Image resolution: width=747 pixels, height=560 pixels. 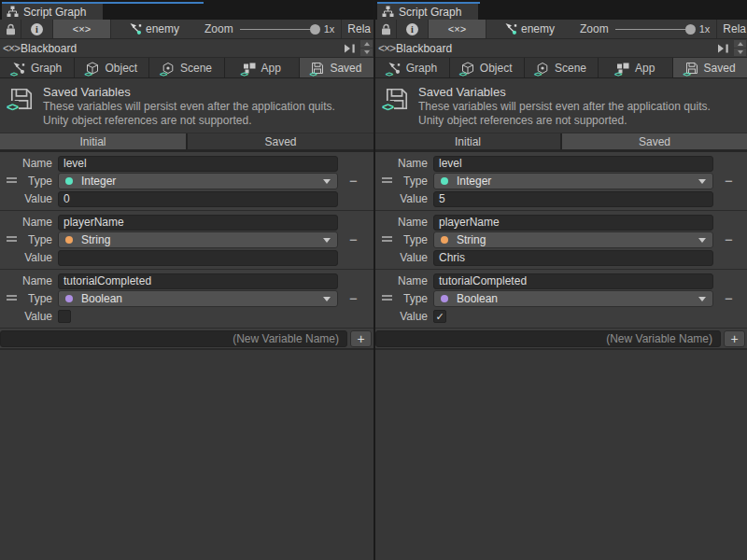 What do you see at coordinates (561, 68) in the screenshot?
I see `variable-scope-tabs: <> Graph <> Object <> Scene <> App` at bounding box center [561, 68].